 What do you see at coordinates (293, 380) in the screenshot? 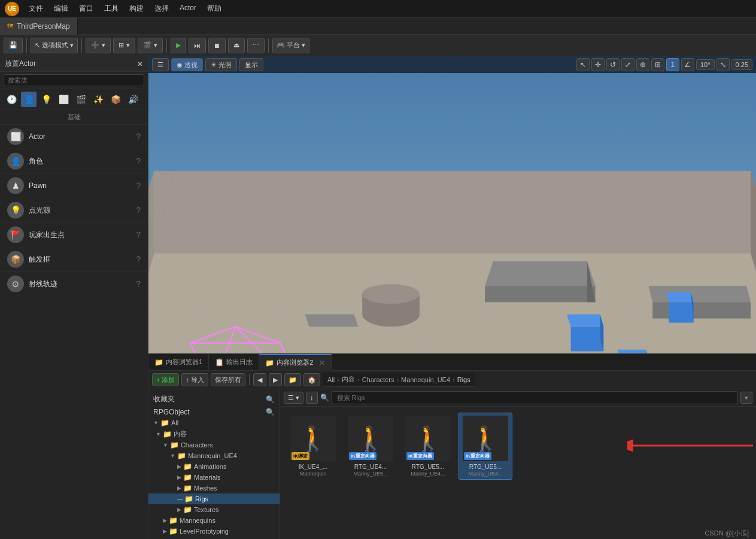
I see `nav-folder-btn: 📁` at bounding box center [293, 380].